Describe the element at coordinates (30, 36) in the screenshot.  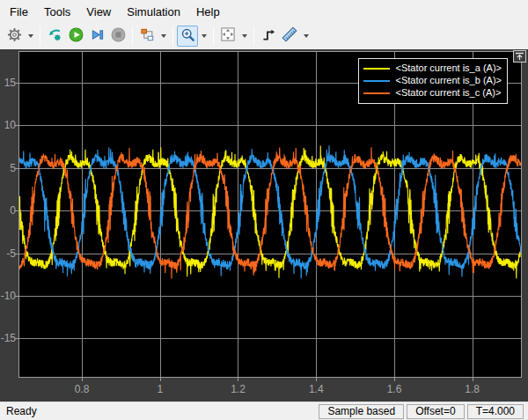
I see `settings-dropdown` at that location.